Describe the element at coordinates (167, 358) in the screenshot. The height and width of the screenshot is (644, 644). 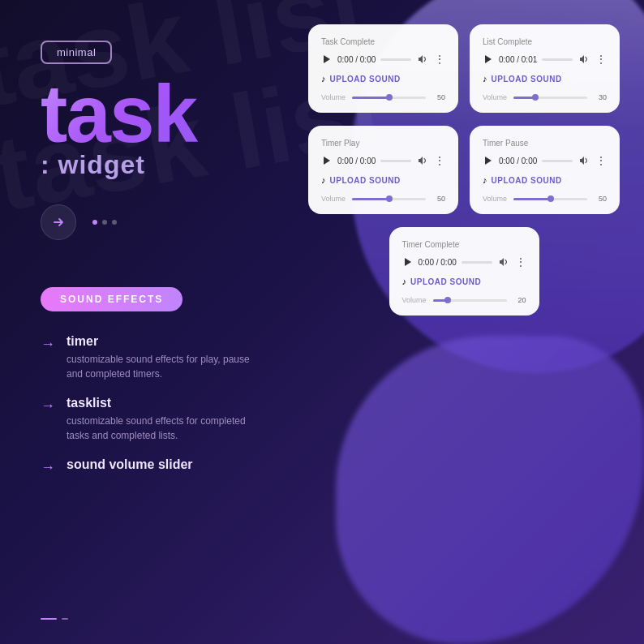
I see `feature-timer-content: timer customizable sound effects for pla…` at that location.